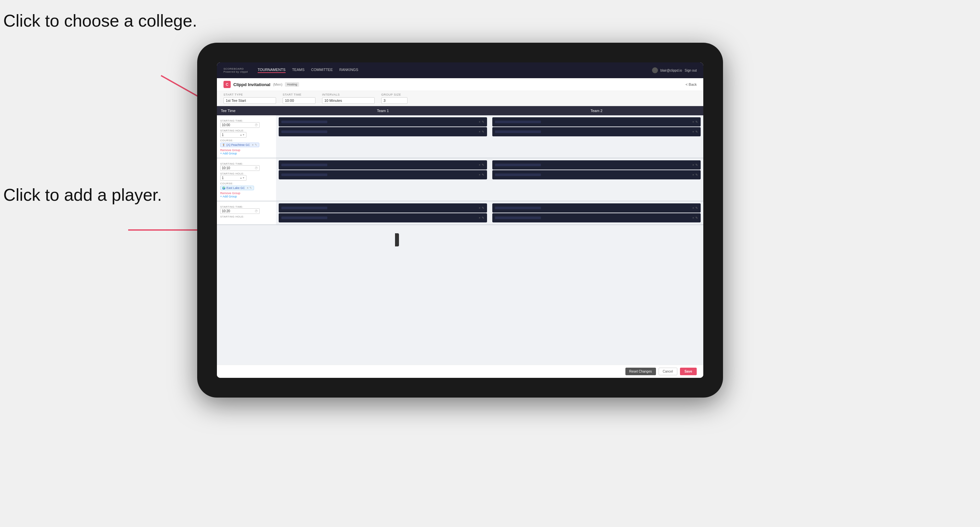 The height and width of the screenshot is (527, 980). I want to click on intervals-label: Intervals, so click(348, 95).